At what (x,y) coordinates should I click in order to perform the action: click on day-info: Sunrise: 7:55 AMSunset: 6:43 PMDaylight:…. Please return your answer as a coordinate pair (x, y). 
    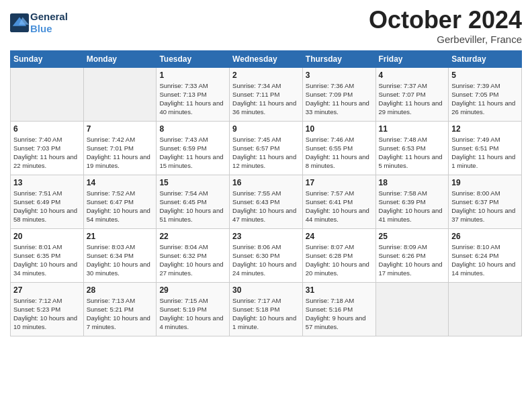
    Looking at the image, I should click on (266, 207).